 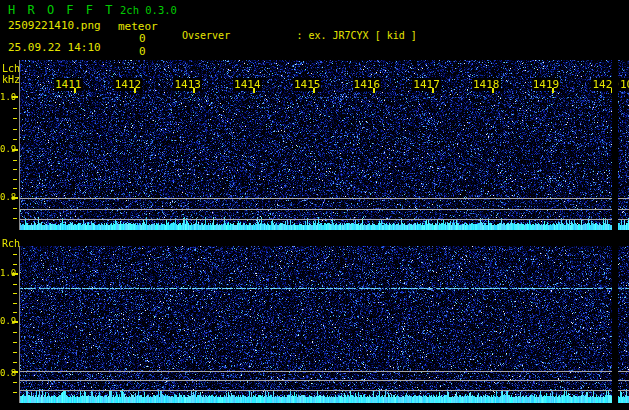 I want to click on rch-freq-label-0-8: 0.8, so click(x=8, y=373).